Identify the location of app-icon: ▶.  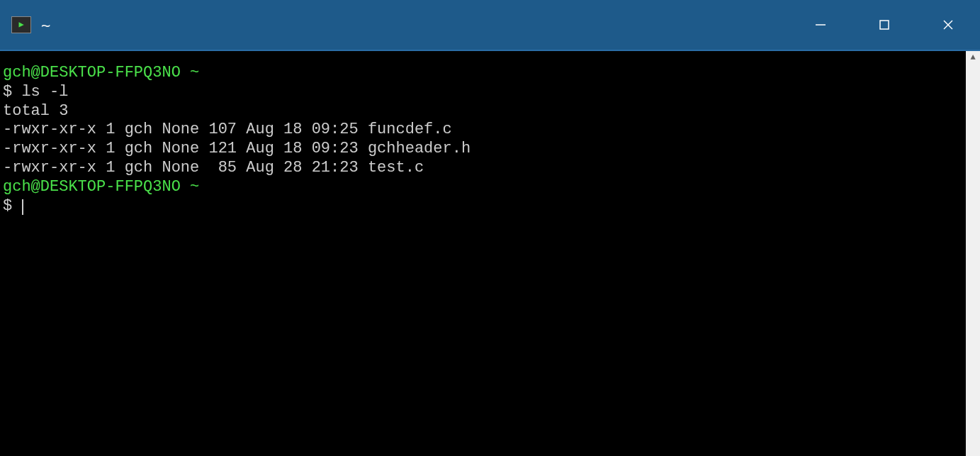
(21, 25).